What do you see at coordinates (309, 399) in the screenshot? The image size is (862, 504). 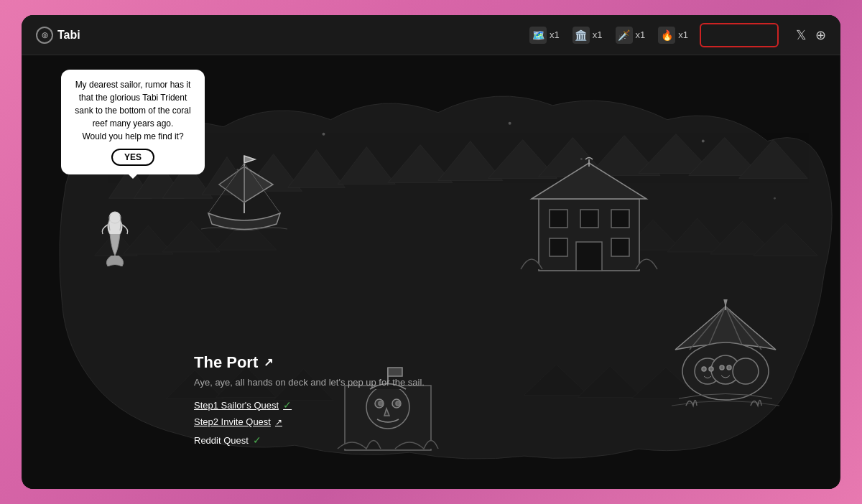 I see `location-info-panel: The Port ↗ Aye, aye, all hands on deck a…` at bounding box center [309, 399].